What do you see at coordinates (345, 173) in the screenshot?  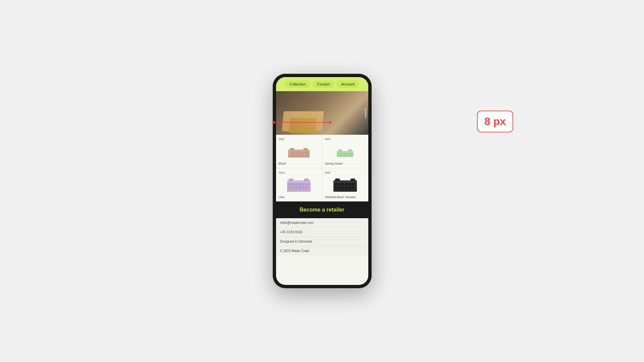 I see `product-size-midi-2: Midi` at bounding box center [345, 173].